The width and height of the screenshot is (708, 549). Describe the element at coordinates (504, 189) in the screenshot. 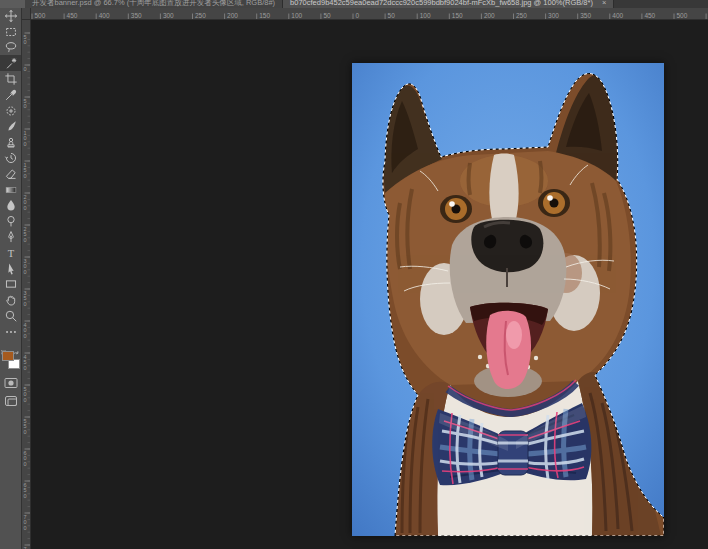

I see `dog-blaze` at that location.